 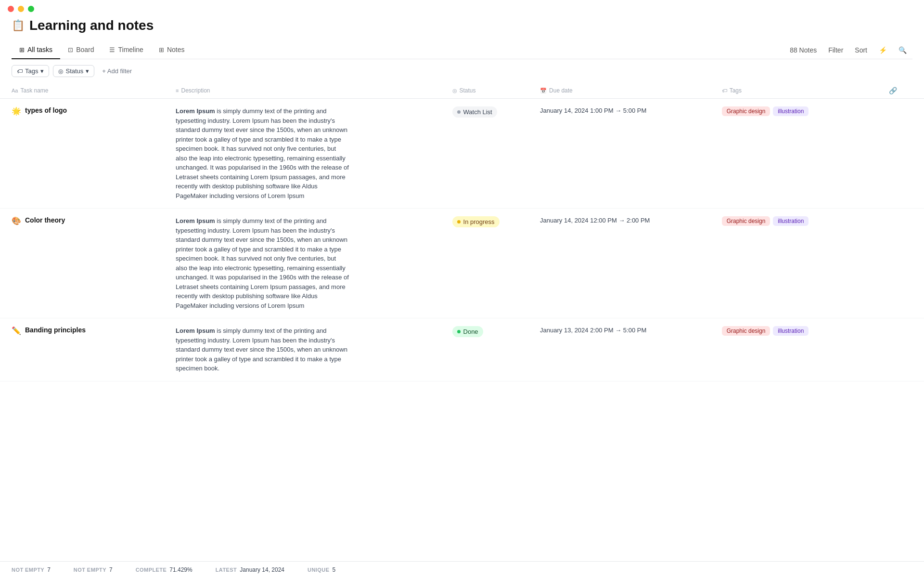 What do you see at coordinates (20, 71) in the screenshot?
I see `tag-icon: 🏷` at bounding box center [20, 71].